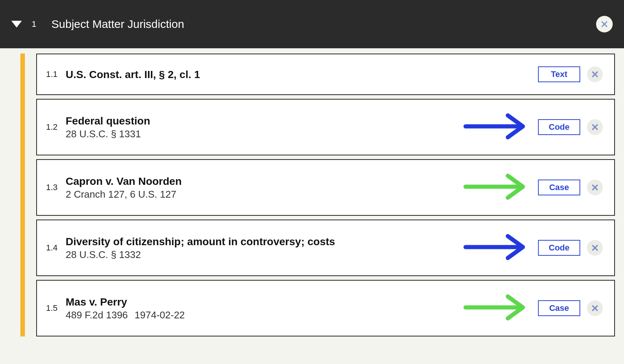 The width and height of the screenshot is (624, 364). I want to click on collapse-icon, so click(17, 24).